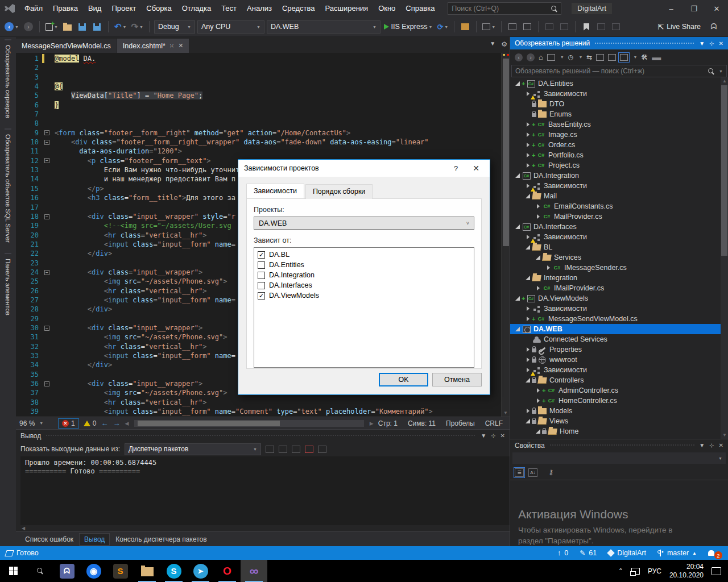 Image resolution: width=728 pixels, height=582 pixels. I want to click on code-line: 8, so click(258, 123).